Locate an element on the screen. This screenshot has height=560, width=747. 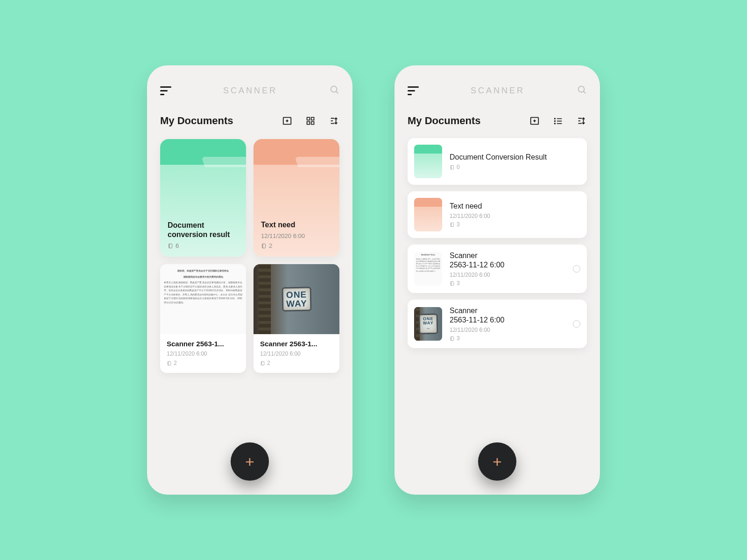
document-thumbnail: 国务院民族资产委员会 各有关人员根据国务院、民族资产委员会议定事项通知大家国新闻… is located at coordinates (428, 269).